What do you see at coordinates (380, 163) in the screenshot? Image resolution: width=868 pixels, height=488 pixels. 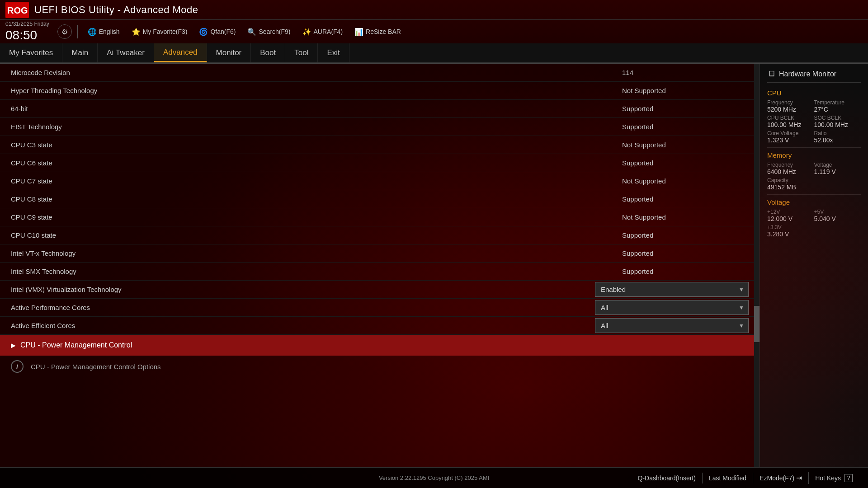 I see `row-cpu-c6: CPU C6 state Supported` at bounding box center [380, 163].